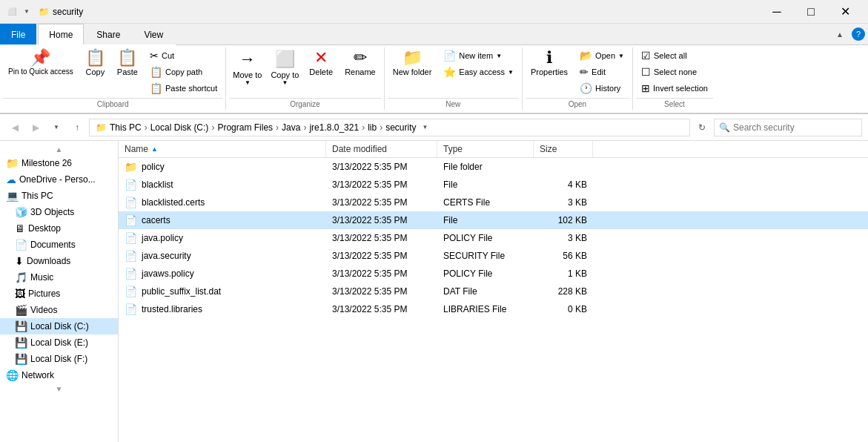 This screenshot has width=868, height=442. What do you see at coordinates (184, 72) in the screenshot?
I see `clipboard-small-btns: ✂ Cut 📋 Copy path 📋 Paste shortcut` at bounding box center [184, 72].